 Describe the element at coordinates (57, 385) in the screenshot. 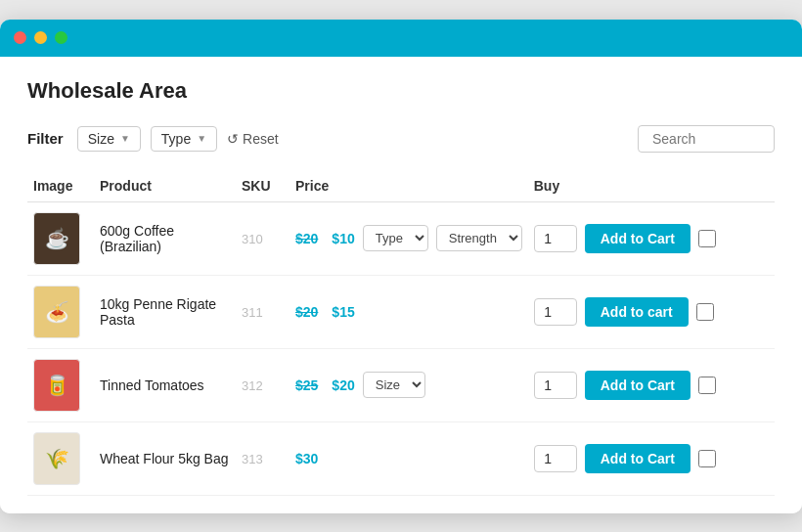

I see `product-image-3: 🥫` at that location.